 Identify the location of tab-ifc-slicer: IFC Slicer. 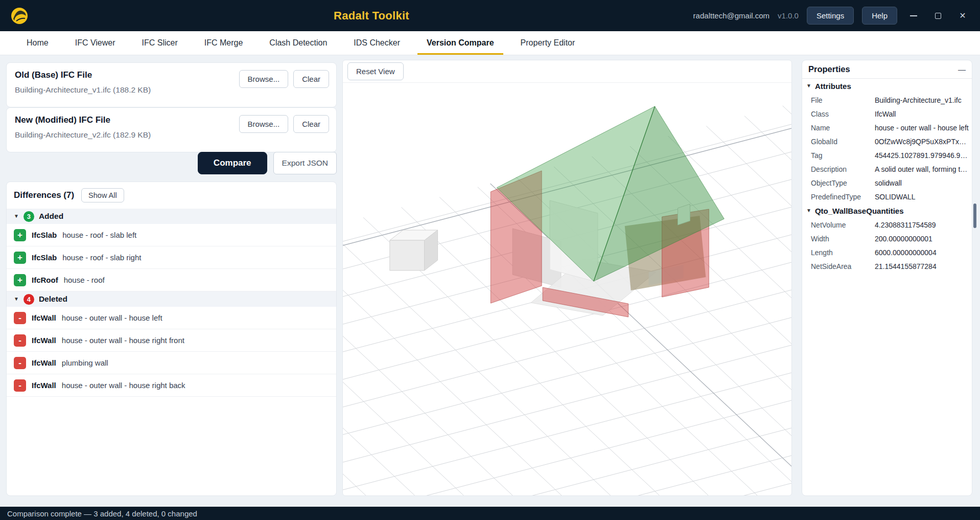
(160, 43).